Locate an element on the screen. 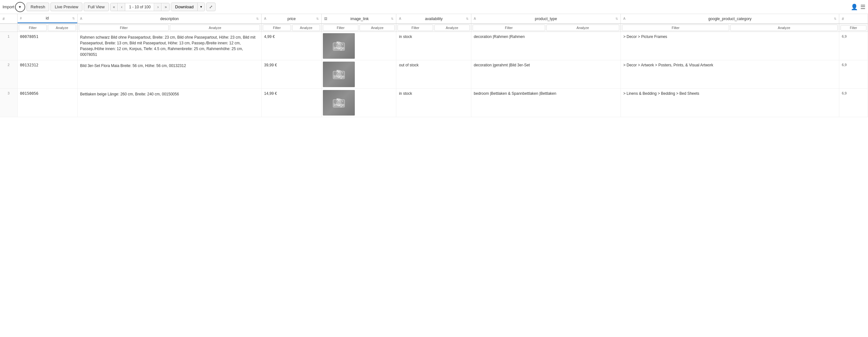 Image resolution: width=868 pixels, height=337 pixels. menu-icon: ☰ is located at coordinates (863, 7).